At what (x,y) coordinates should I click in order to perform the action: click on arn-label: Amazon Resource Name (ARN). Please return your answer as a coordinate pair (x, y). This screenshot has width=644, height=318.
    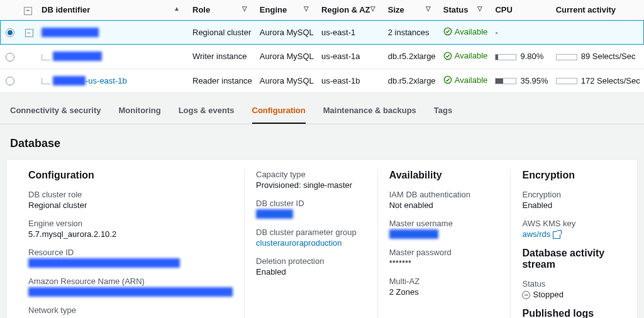
    Looking at the image, I should click on (131, 282).